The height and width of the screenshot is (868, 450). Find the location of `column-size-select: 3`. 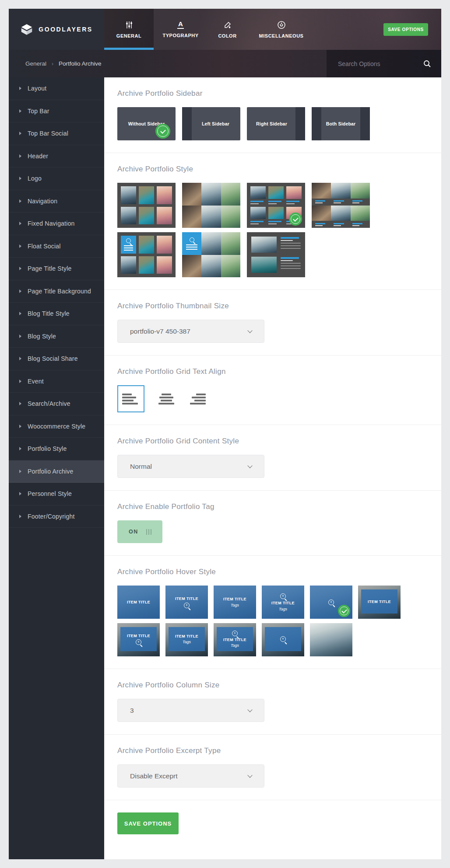

column-size-select: 3 is located at coordinates (191, 710).